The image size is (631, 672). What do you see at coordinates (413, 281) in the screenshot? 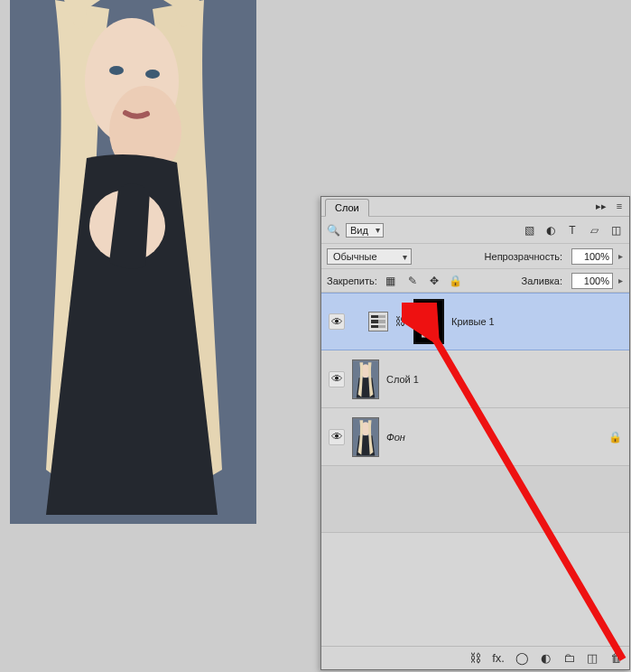
I see `lock-brush-icon: ✎` at bounding box center [413, 281].